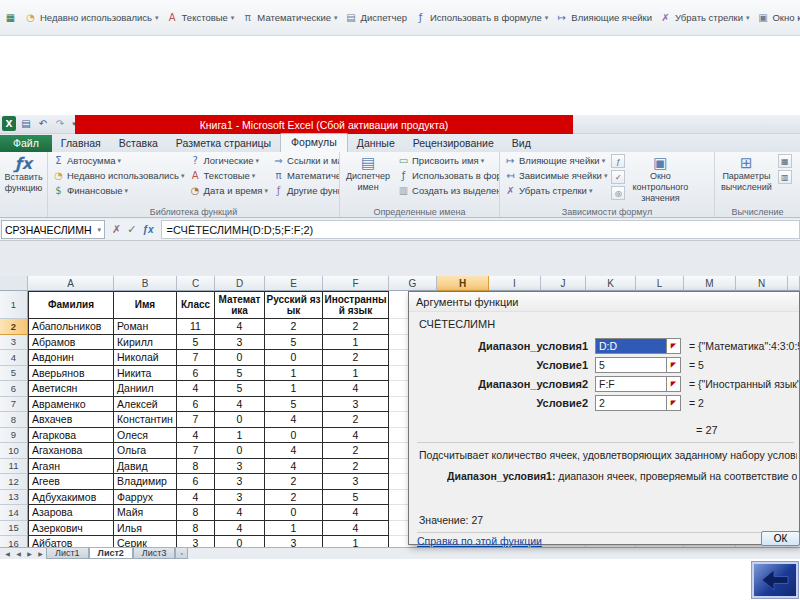  What do you see at coordinates (660, 180) in the screenshot?
I see `watch-window-button: ▣ Окно контрольного значения` at bounding box center [660, 180].